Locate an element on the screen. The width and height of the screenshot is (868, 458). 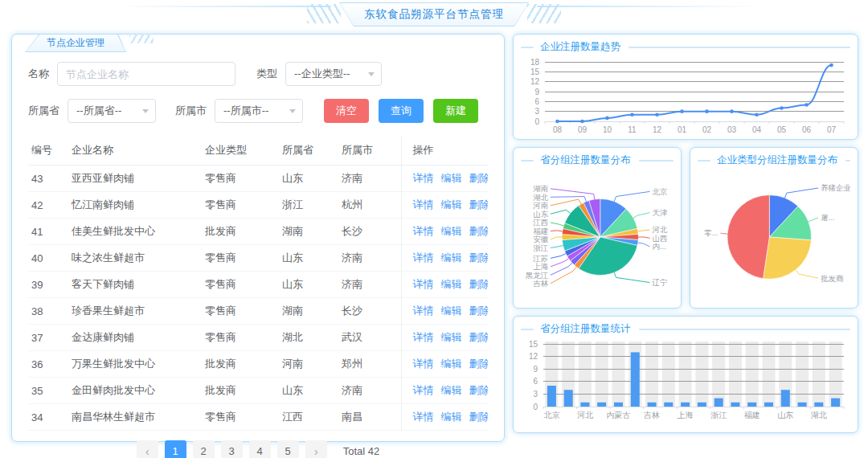
province-statistics-bar-chart: 03691215北京河北内蒙古吉林上海浙江福建山东湖北 is located at coordinates (686, 383).